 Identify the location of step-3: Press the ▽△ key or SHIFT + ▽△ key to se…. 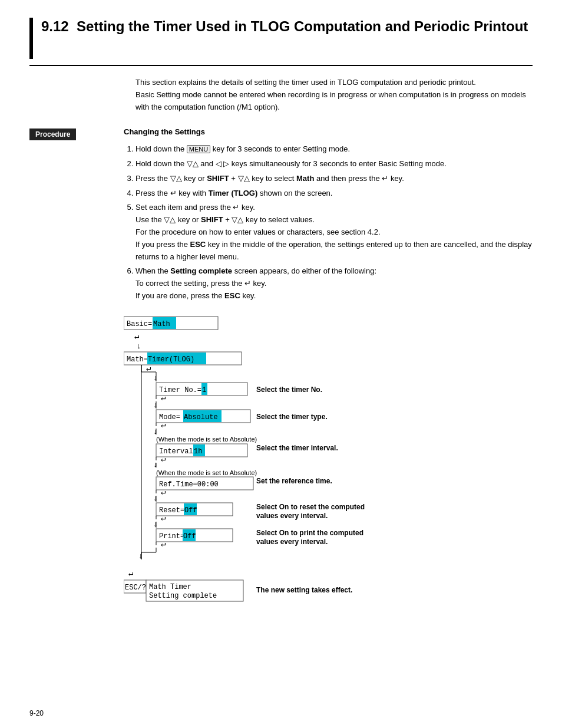
(334, 179).